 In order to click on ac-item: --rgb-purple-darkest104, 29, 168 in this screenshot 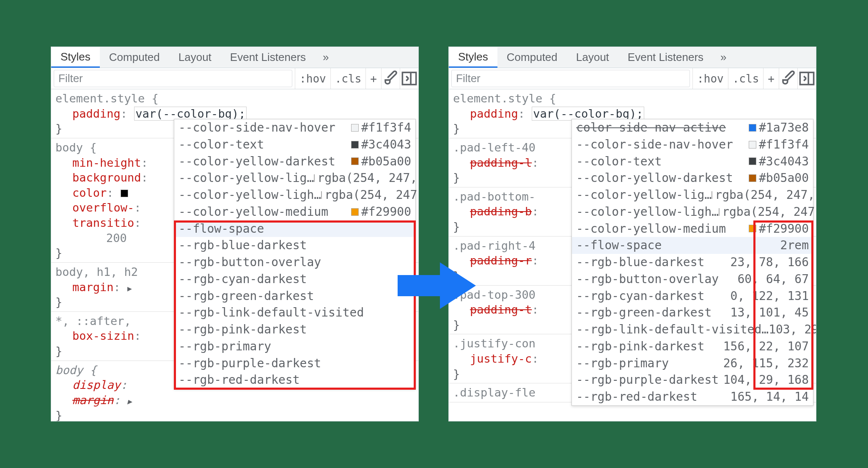, I will do `click(692, 380)`.